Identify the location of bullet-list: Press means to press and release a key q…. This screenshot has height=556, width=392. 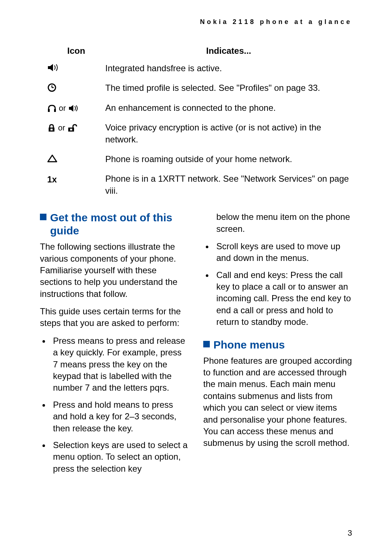
(114, 405).